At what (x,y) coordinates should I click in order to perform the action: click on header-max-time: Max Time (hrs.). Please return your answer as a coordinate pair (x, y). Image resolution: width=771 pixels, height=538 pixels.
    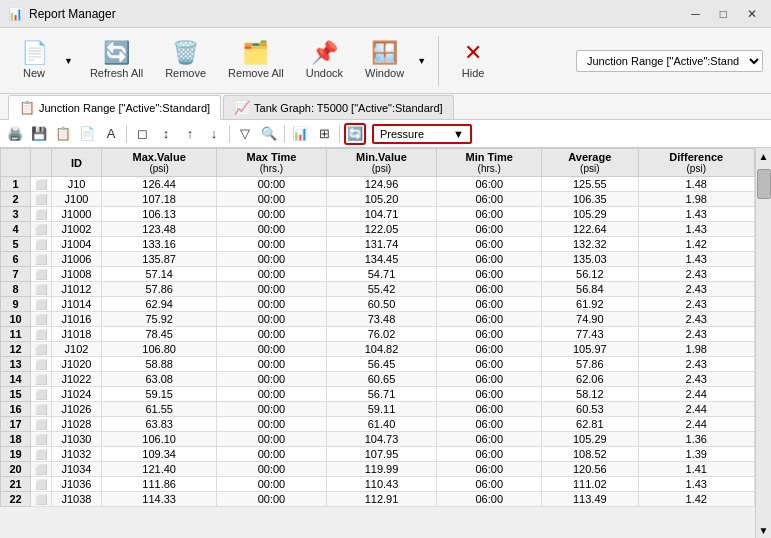
    Looking at the image, I should click on (272, 163).